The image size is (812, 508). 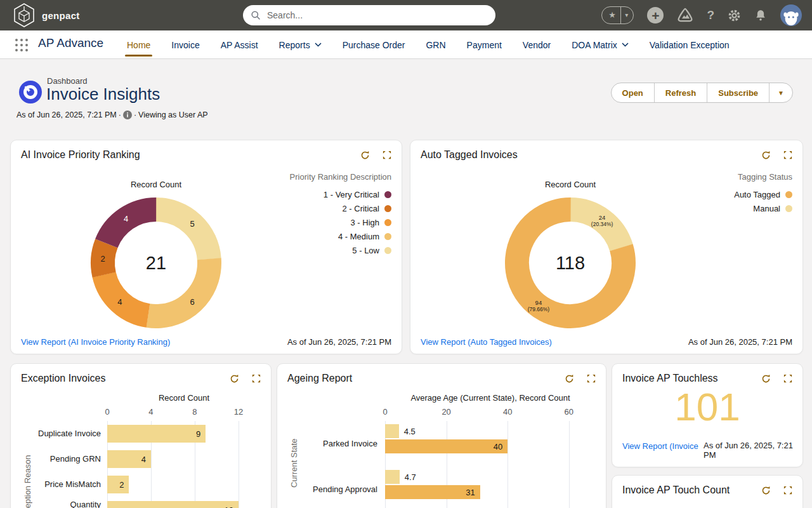 I want to click on view-report-link: View Report (Auto Tagged Invoices), so click(x=486, y=342).